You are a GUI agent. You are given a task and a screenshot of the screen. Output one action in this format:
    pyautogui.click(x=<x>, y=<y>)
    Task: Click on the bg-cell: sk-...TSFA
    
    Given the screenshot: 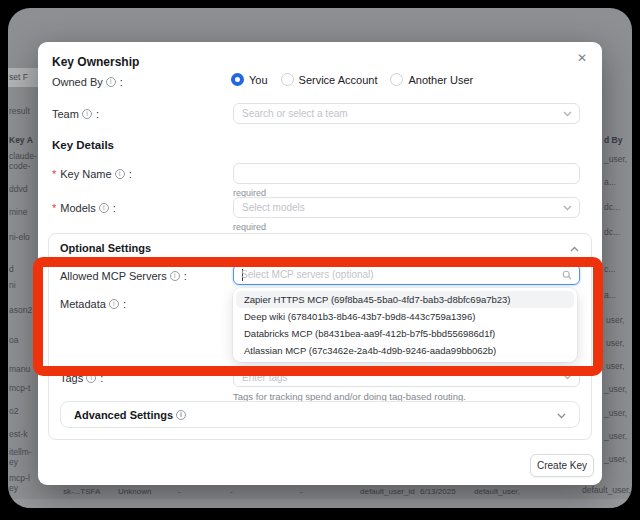 What is the action you would take?
    pyautogui.click(x=82, y=492)
    